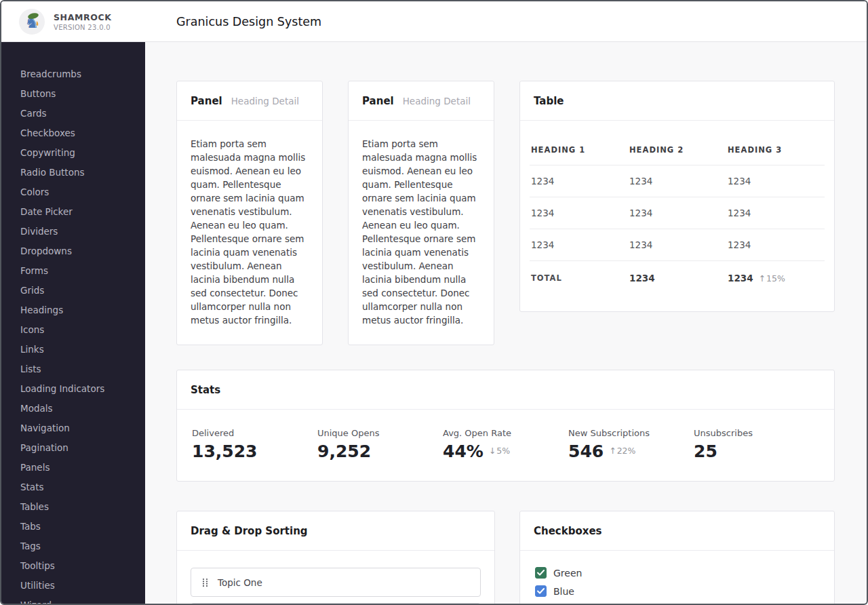 This screenshot has width=868, height=605. What do you see at coordinates (73, 526) in the screenshot?
I see `sidebar-item-tabs: Tabs` at bounding box center [73, 526].